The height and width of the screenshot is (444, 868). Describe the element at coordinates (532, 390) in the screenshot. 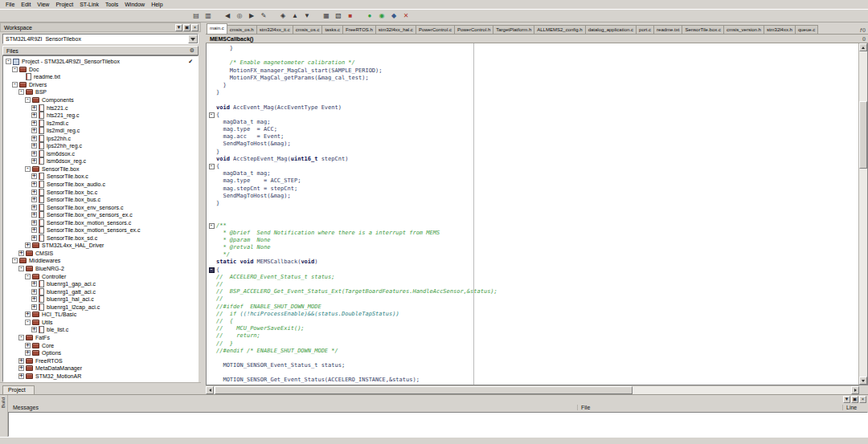

I see `horizontal-scrollbar` at that location.